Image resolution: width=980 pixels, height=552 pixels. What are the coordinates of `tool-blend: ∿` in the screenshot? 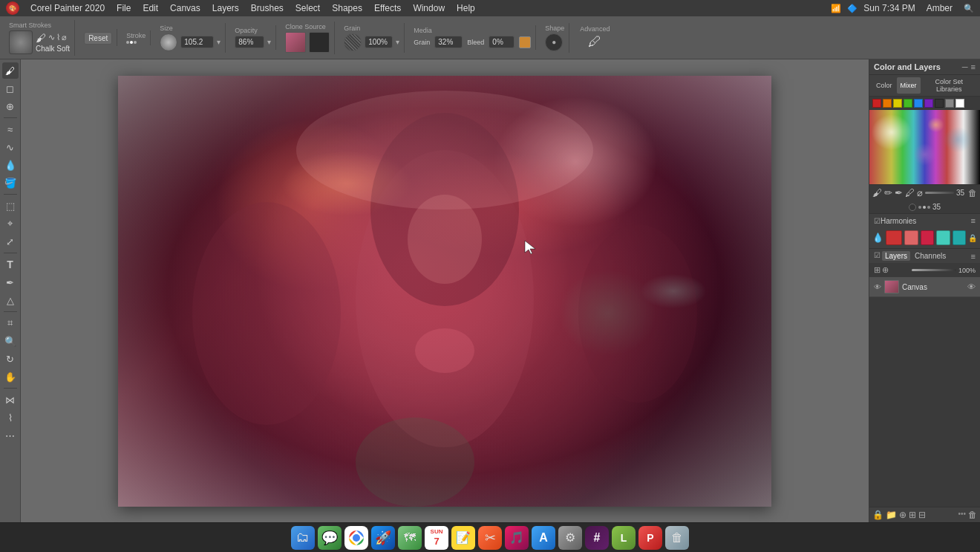 It's located at (10, 147).